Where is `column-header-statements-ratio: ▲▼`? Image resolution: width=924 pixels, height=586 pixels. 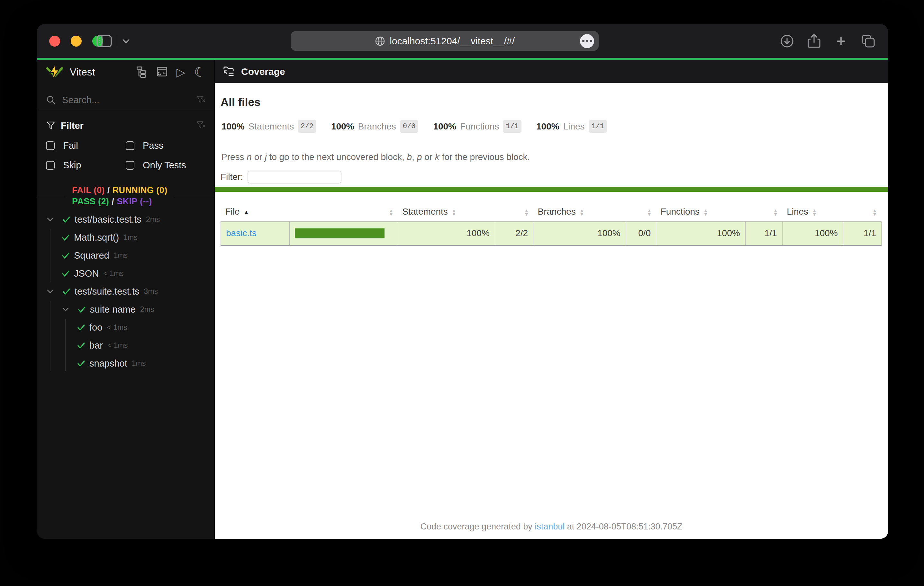
column-header-statements-ratio: ▲▼ is located at coordinates (514, 213).